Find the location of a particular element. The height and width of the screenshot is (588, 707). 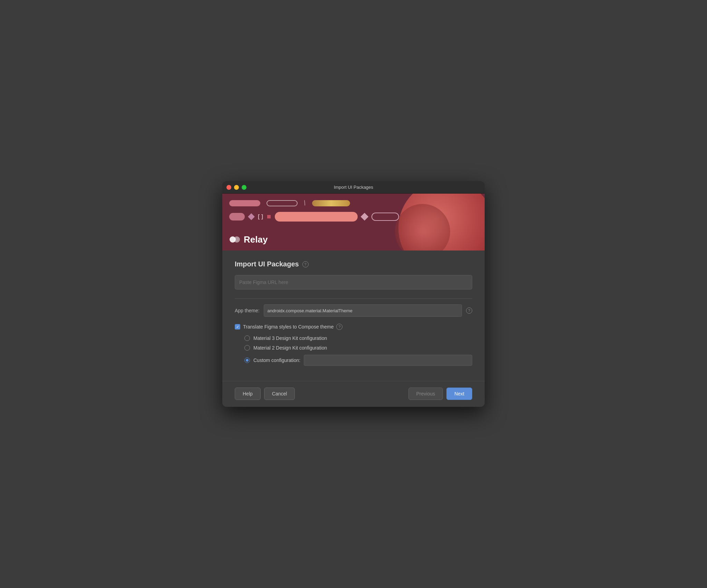

title-help-label: ? is located at coordinates (306, 264).